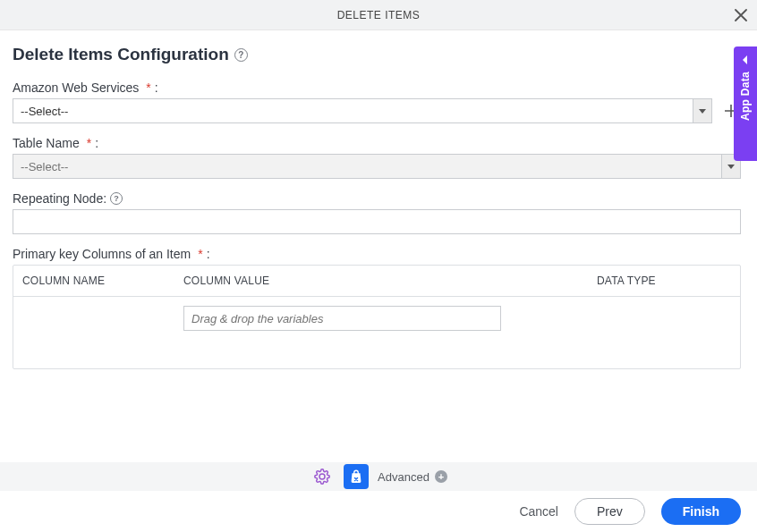 Image resolution: width=757 pixels, height=532 pixels. Describe the element at coordinates (413, 477) in the screenshot. I see `advanced-toggle: Advanced +` at that location.